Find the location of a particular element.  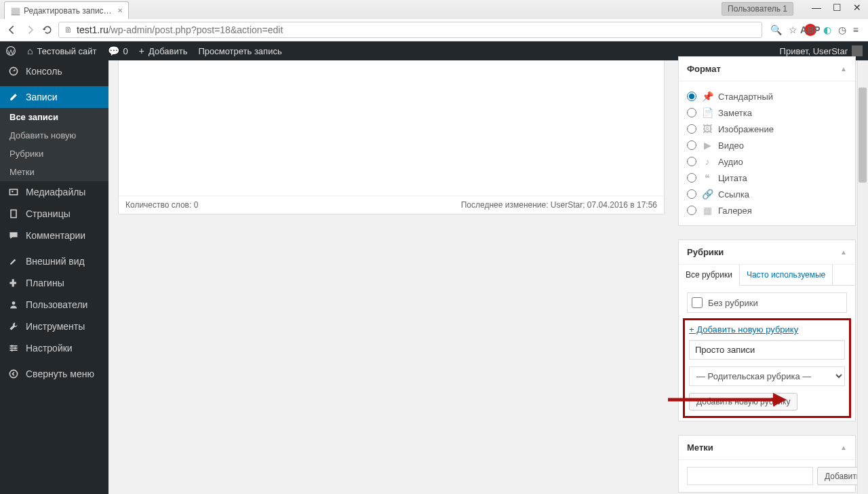

wp-logo-icon is located at coordinates (11, 51).